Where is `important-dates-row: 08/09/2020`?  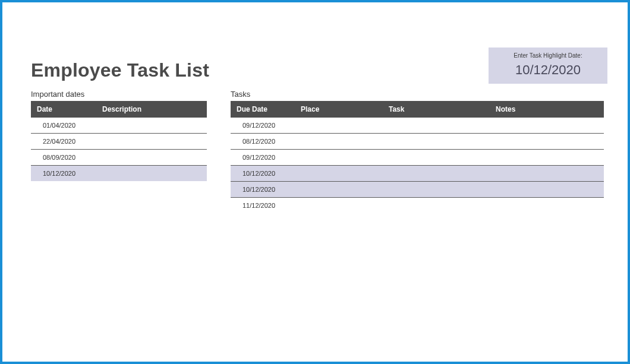 important-dates-row: 08/09/2020 is located at coordinates (119, 158).